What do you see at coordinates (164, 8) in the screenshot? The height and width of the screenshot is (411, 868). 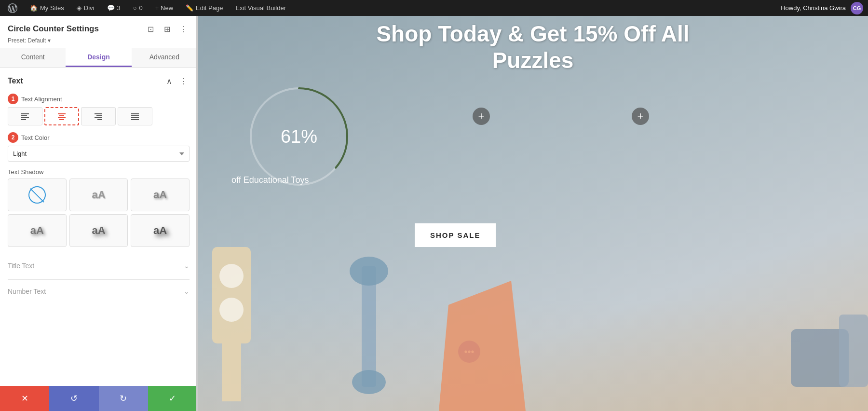 I see `new-btn: + New` at bounding box center [164, 8].